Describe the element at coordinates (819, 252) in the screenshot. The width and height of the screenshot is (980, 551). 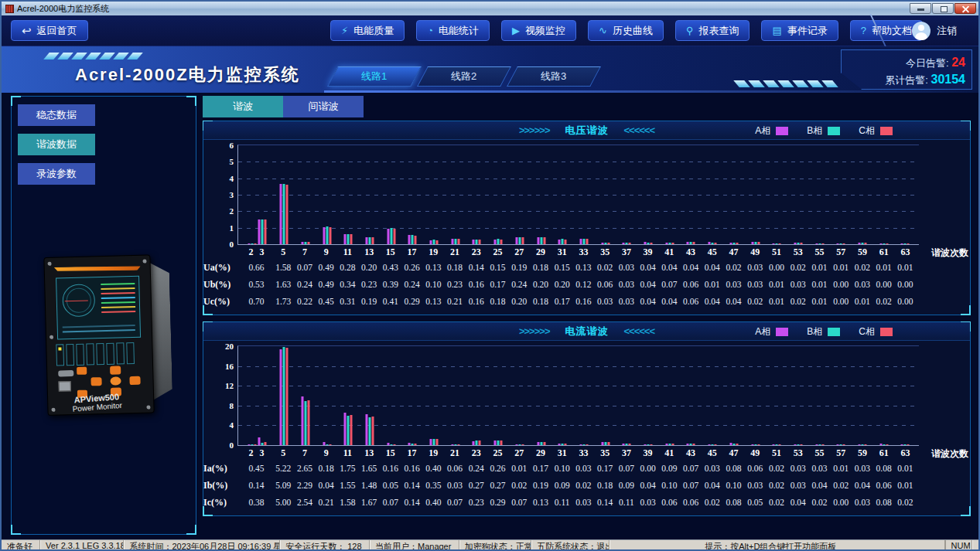
I see `x-tick-label: 55` at that location.